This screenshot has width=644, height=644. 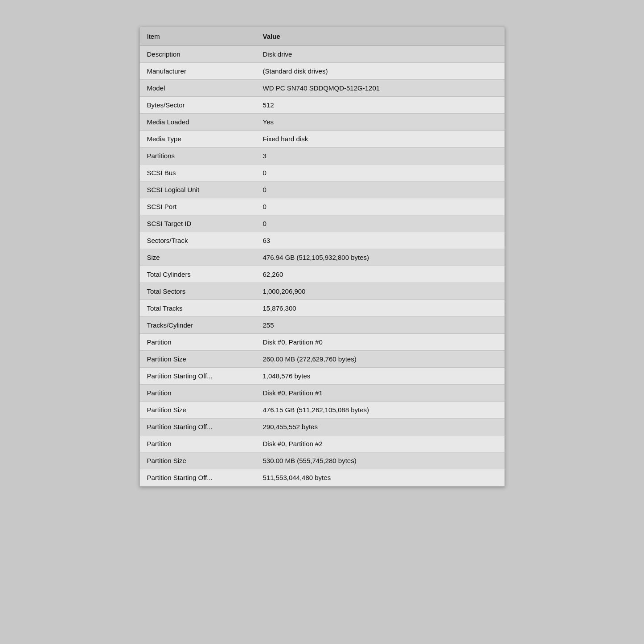 What do you see at coordinates (198, 308) in the screenshot?
I see `row-item: Total Tracks` at bounding box center [198, 308].